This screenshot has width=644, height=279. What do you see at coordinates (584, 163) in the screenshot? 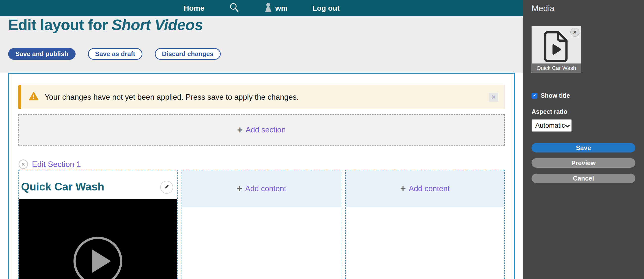
I see `sidebar-preview-button: Preview` at bounding box center [584, 163].